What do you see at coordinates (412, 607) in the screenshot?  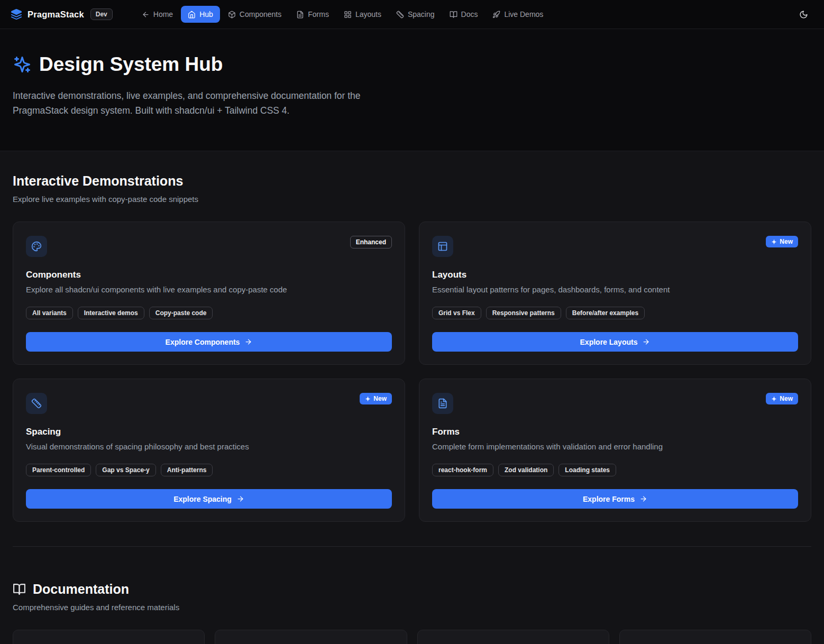 I see `documentation-subtitle: Comprehensive guides and reference mater…` at bounding box center [412, 607].